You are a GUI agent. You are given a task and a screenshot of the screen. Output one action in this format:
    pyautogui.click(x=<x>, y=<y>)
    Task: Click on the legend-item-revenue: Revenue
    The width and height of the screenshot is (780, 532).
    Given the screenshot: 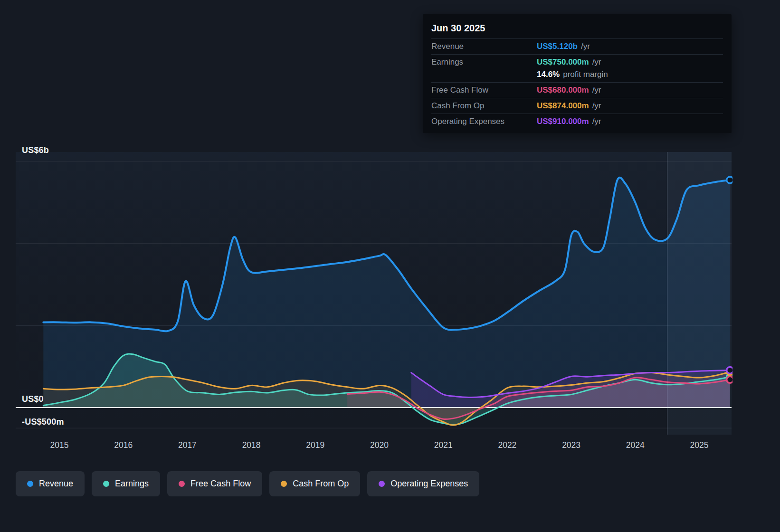 What is the action you would take?
    pyautogui.click(x=50, y=484)
    